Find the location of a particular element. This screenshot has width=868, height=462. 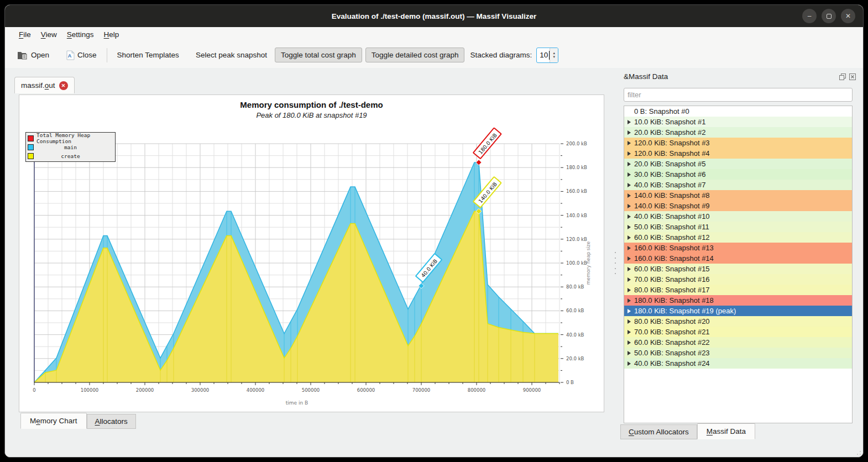

x-tick-label: 0 is located at coordinates (34, 390).